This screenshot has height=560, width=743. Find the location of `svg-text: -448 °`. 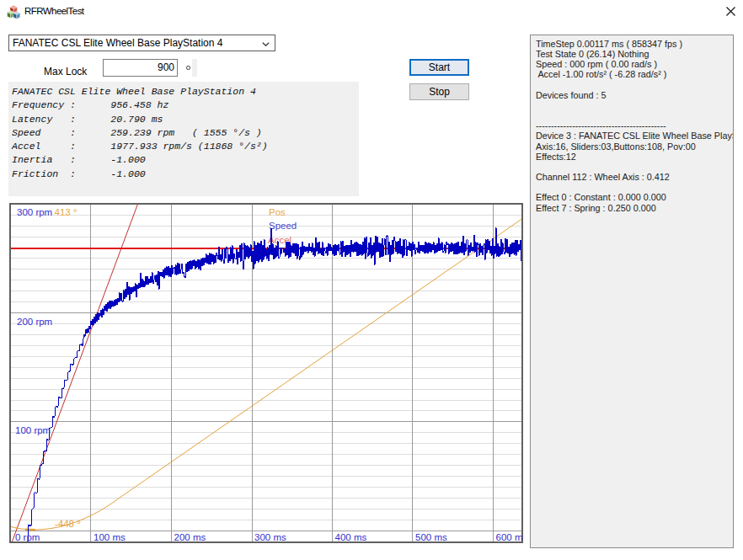

svg-text: -448 ° is located at coordinates (67, 524).